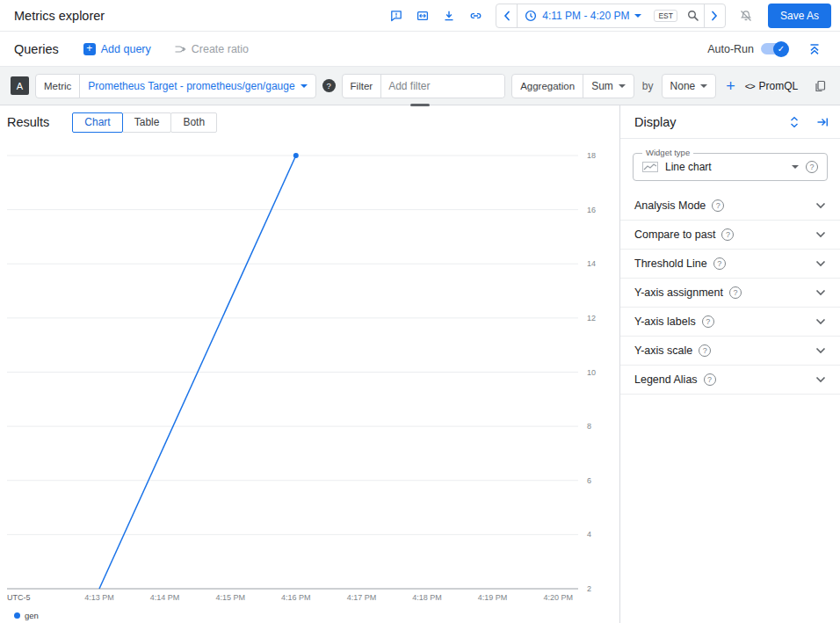 The image size is (840, 623). Describe the element at coordinates (611, 16) in the screenshot. I see `time-range-control: 4:11 PM - 4:20 PM EST` at that location.